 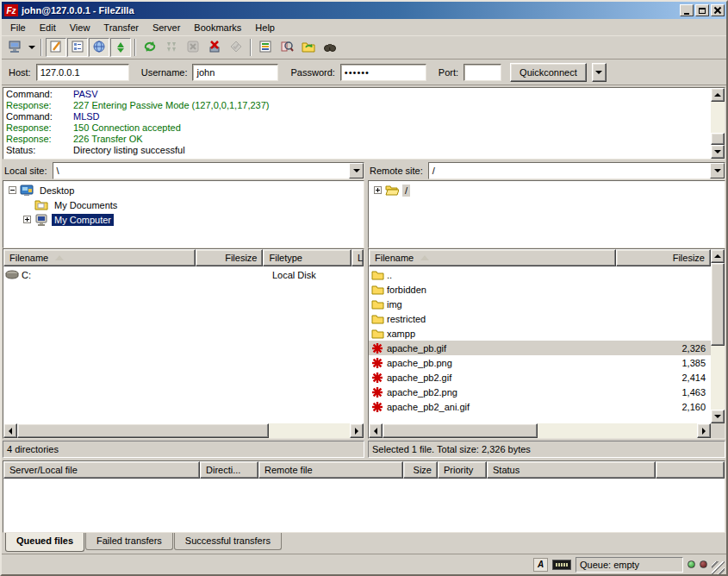 What do you see at coordinates (462, 470) in the screenshot?
I see `column-header-priority: Priority` at bounding box center [462, 470].